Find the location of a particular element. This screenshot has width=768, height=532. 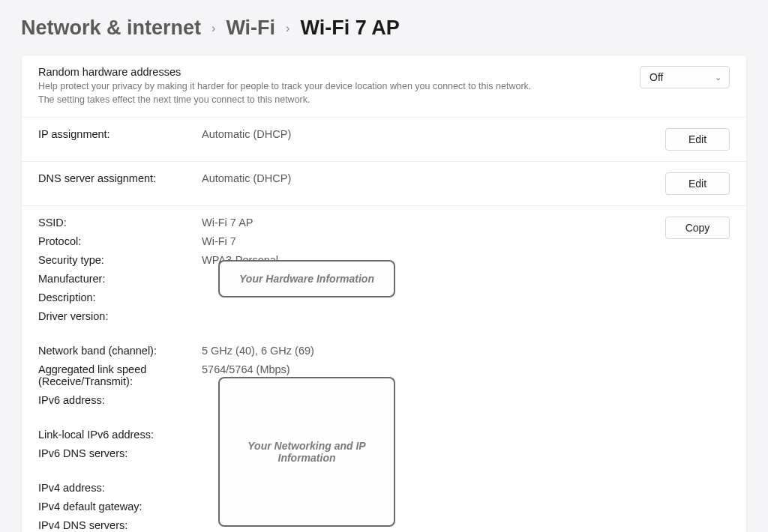

chevron-down-icon: ⌄ is located at coordinates (718, 78).